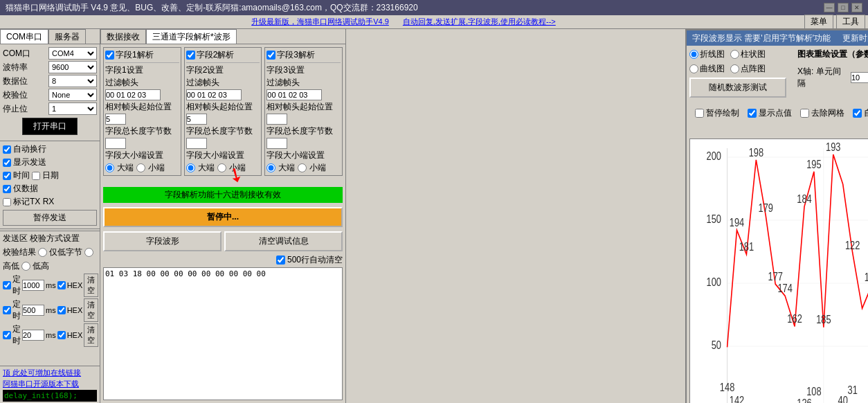 Image resolution: width=868 pixels, height=403 pixels. Describe the element at coordinates (284, 241) in the screenshot. I see `clear-debug-button: 清空调试信息` at that location.